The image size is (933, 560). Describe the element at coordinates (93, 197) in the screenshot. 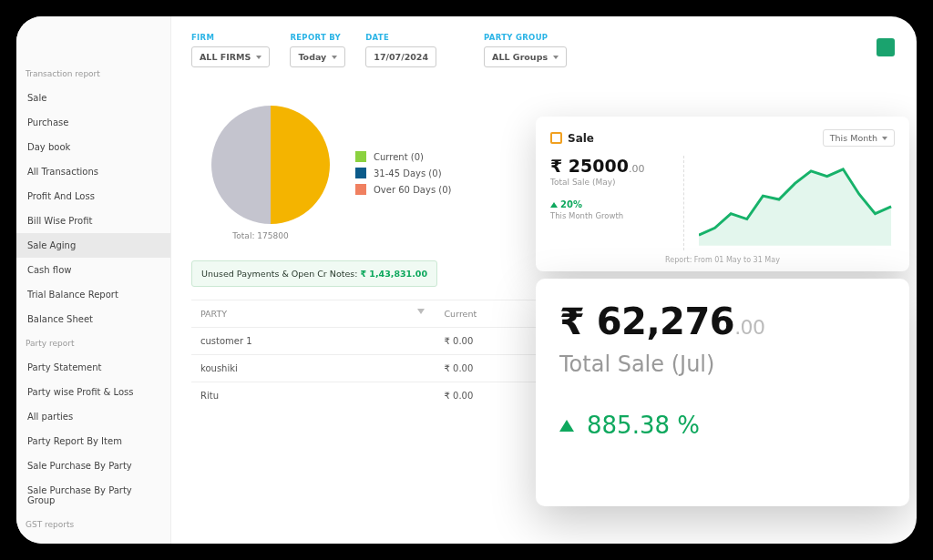

I see `sidebar-item-profit-and-loss: Profit And Loss` at that location.